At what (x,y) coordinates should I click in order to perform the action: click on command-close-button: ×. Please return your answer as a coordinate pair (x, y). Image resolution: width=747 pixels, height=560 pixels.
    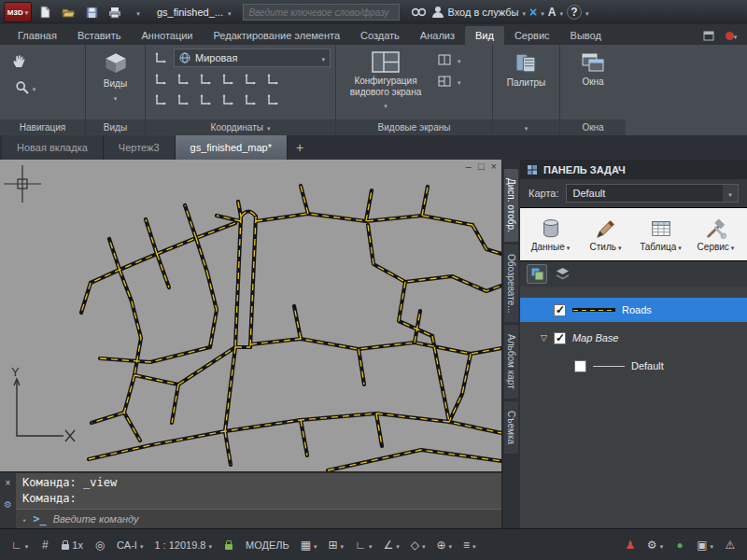
    Looking at the image, I should click on (8, 483).